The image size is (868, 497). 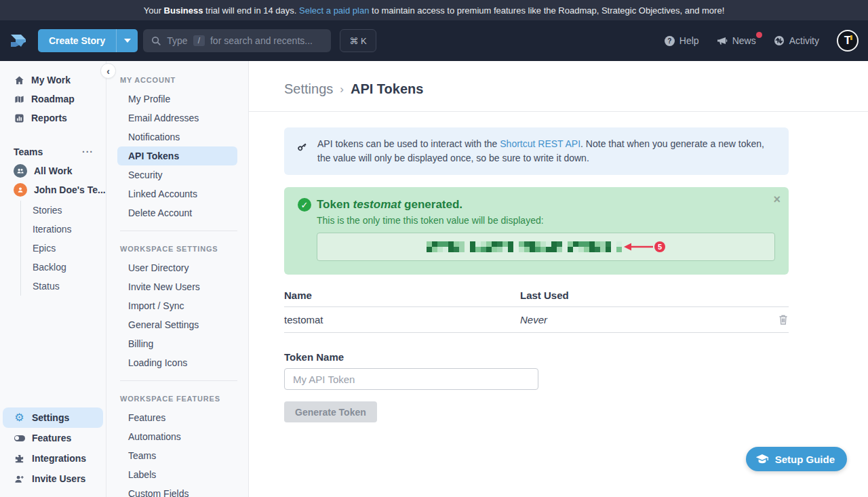 I want to click on slash-key-badge: /, so click(x=199, y=41).